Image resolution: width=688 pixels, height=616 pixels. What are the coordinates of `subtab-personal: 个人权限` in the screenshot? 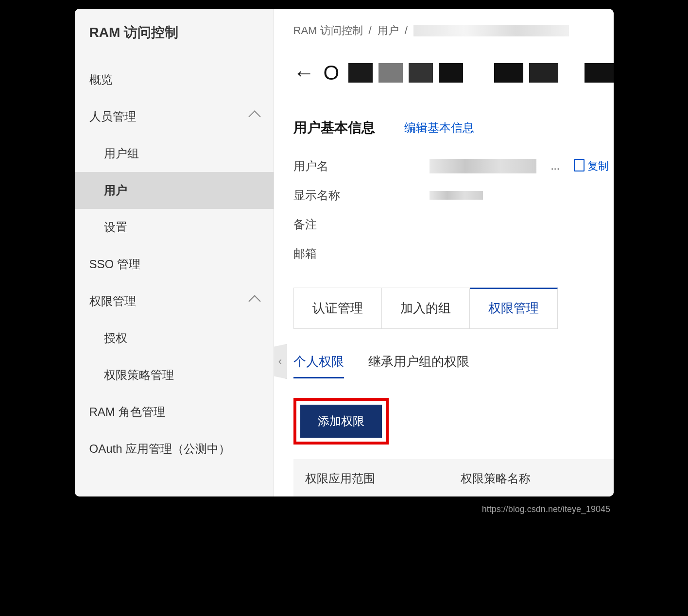 It's located at (319, 366).